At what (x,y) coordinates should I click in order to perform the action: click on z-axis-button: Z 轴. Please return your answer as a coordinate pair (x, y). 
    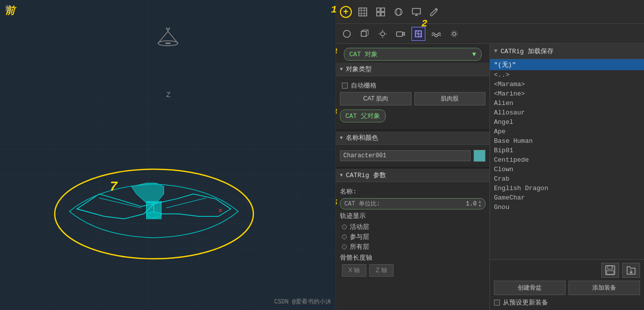
    Looking at the image, I should click on (382, 271).